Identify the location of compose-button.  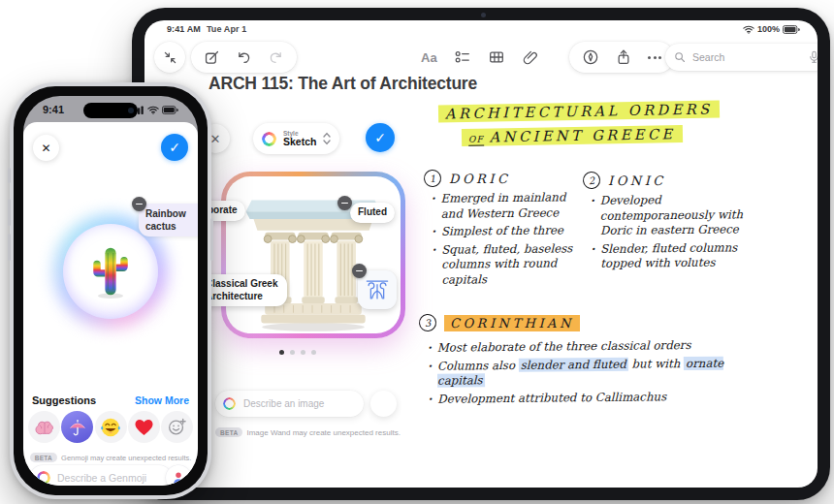
(211, 58).